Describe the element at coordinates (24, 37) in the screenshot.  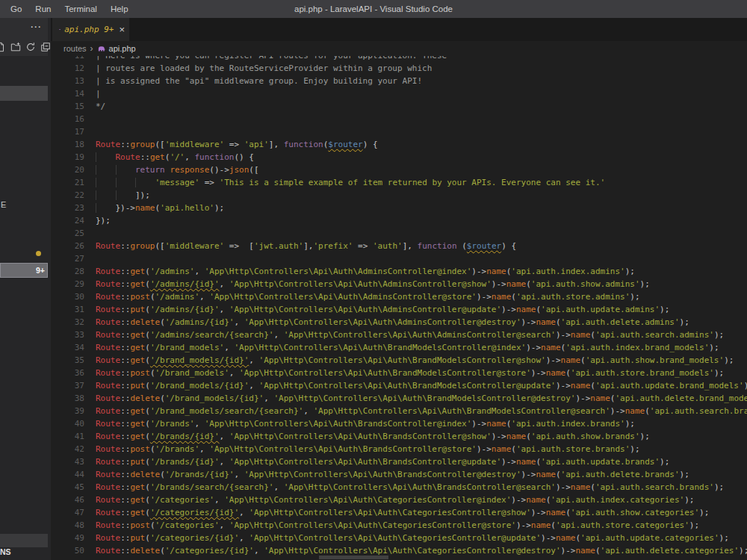
I see `sidebar-header: ⋯` at that location.